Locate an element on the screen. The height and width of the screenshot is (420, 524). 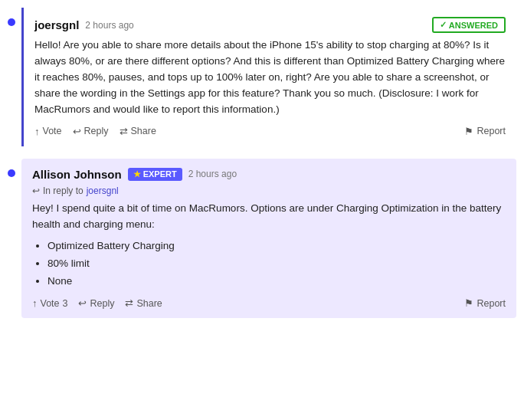
comment-header-left-2: Allison Johnson ★ EXPERT 2 hours ago is located at coordinates (135, 175).